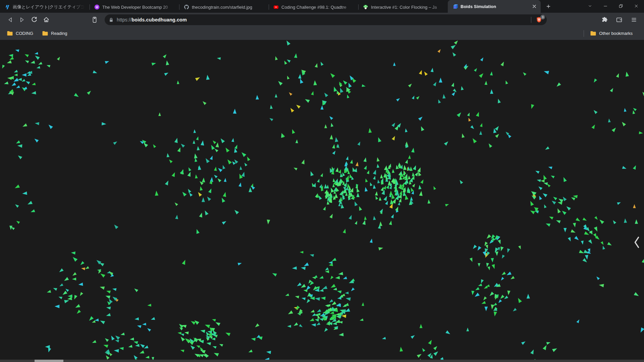 This screenshot has height=362, width=644. I want to click on boids-cube-icon, so click(455, 6).